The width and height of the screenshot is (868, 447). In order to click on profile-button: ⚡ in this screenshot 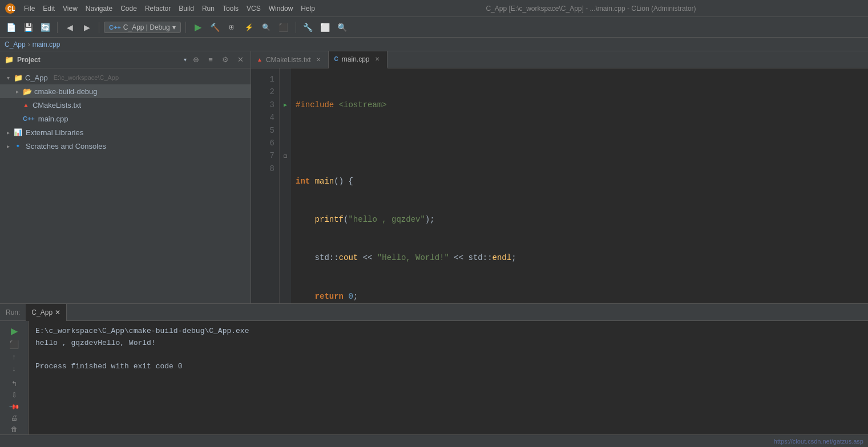, I will do `click(249, 27)`.